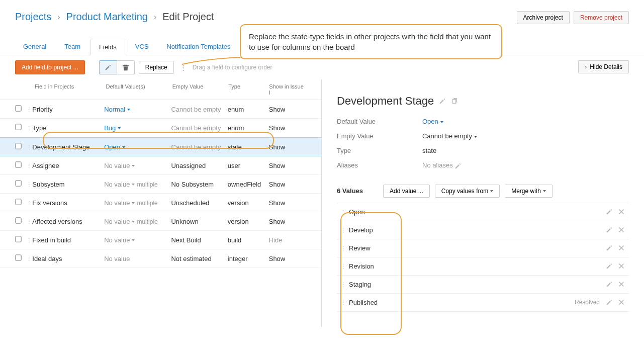 The width and height of the screenshot is (644, 350). I want to click on tab-notification-templates: Notification Templates, so click(198, 47).